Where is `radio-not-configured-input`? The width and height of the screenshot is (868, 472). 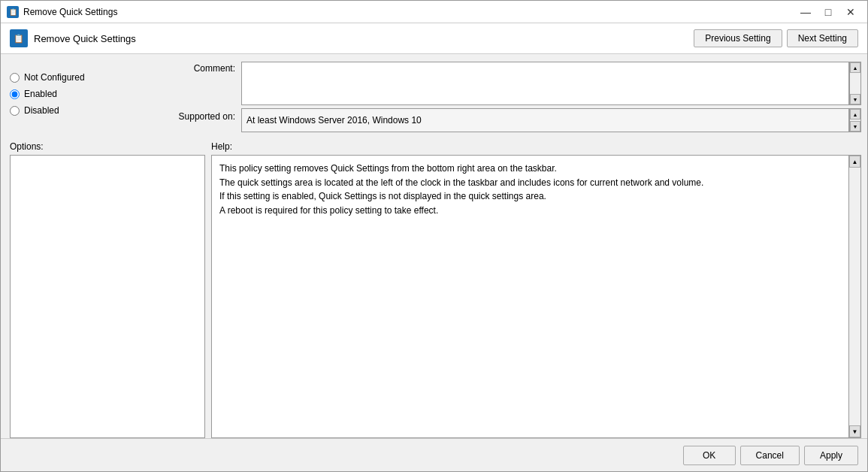
radio-not-configured-input is located at coordinates (15, 78).